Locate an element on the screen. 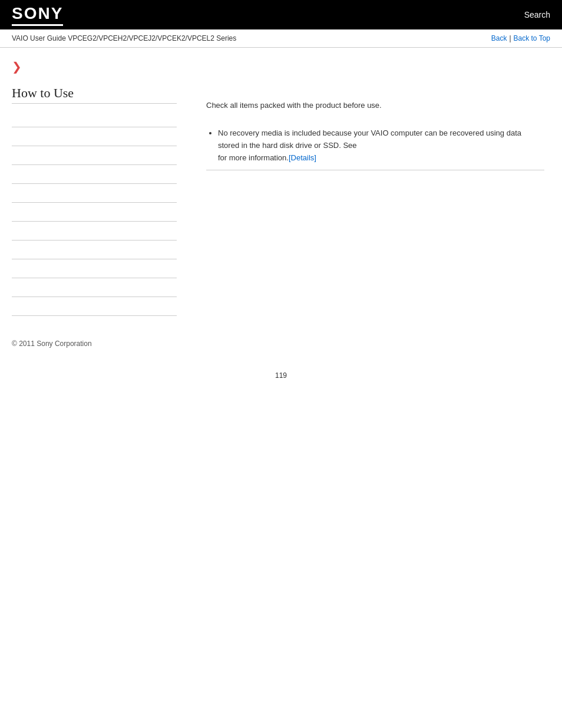  content-section: No recovery media is included because yo… is located at coordinates (375, 149).